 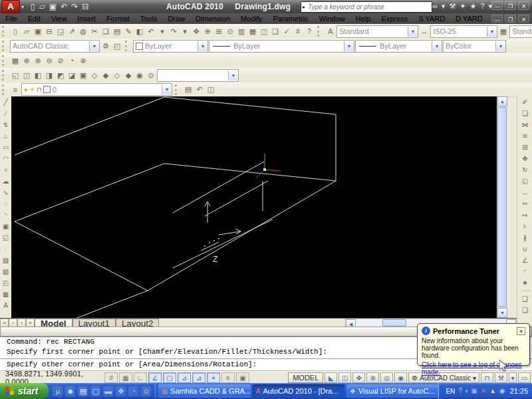 I want to click on previous-view-icon: ⊙, so click(x=151, y=75).